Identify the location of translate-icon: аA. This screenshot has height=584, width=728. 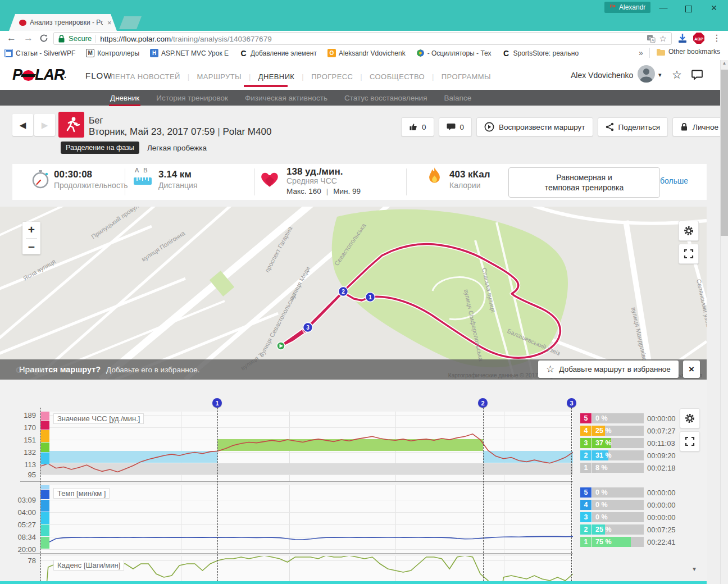
(651, 39).